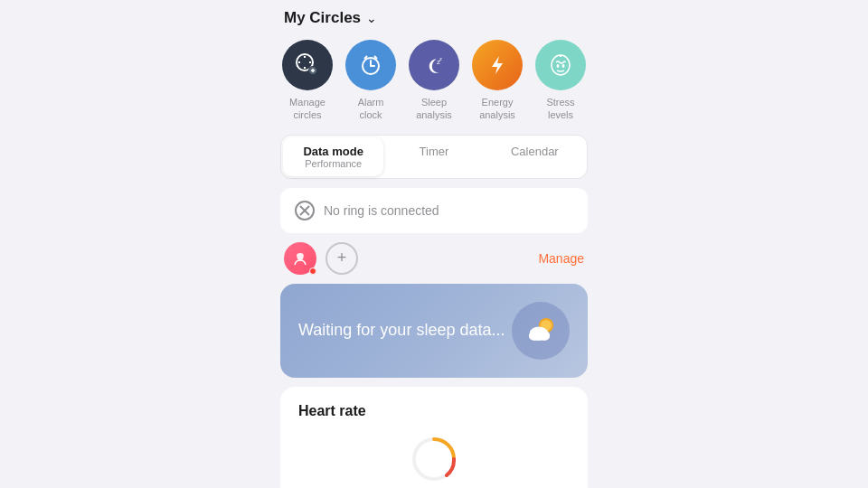  I want to click on tab-calendar-label: Calendar, so click(535, 152).